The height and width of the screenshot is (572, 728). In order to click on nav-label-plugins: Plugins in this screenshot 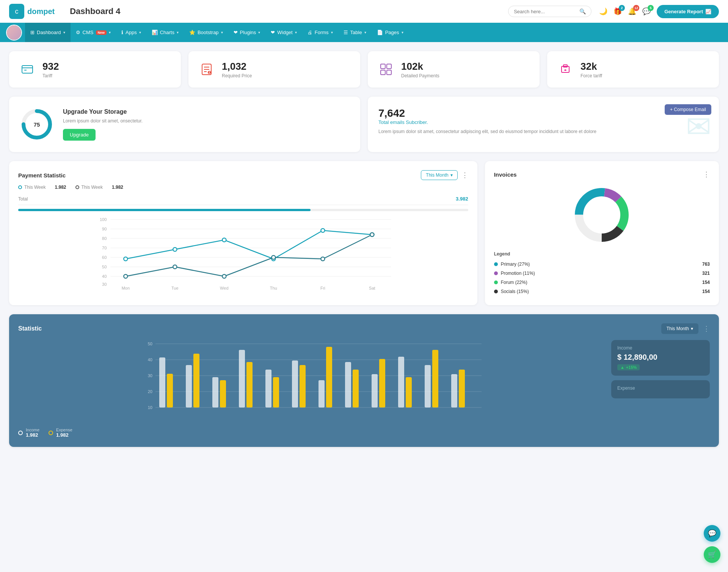, I will do `click(248, 33)`.